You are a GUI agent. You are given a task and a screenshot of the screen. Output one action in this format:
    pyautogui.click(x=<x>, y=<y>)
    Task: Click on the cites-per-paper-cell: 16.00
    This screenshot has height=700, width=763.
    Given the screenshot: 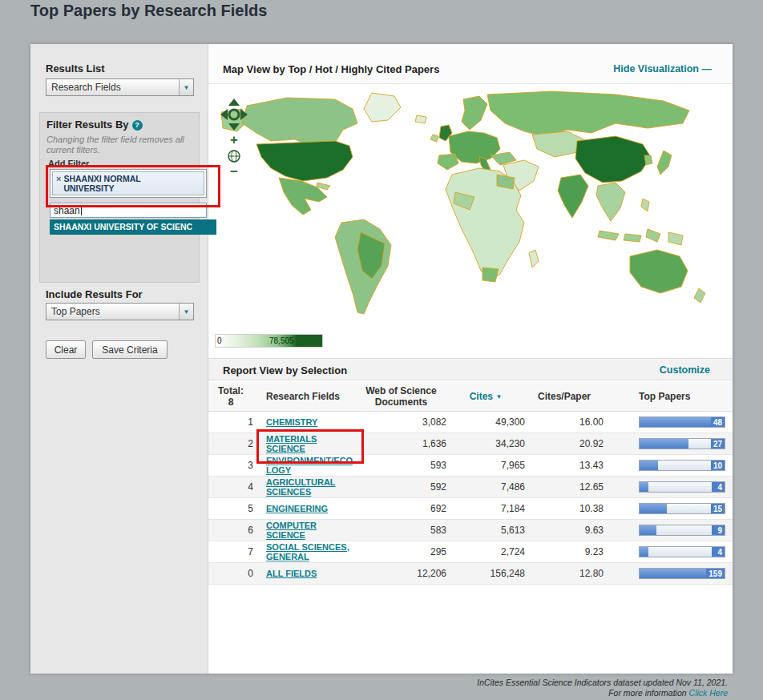 What is the action you would take?
    pyautogui.click(x=564, y=422)
    